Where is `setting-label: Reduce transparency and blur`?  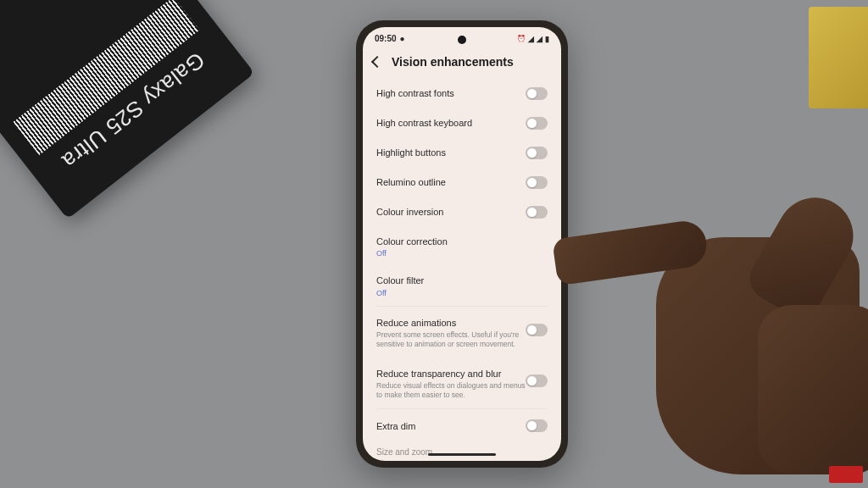 setting-label: Reduce transparency and blur is located at coordinates (451, 374).